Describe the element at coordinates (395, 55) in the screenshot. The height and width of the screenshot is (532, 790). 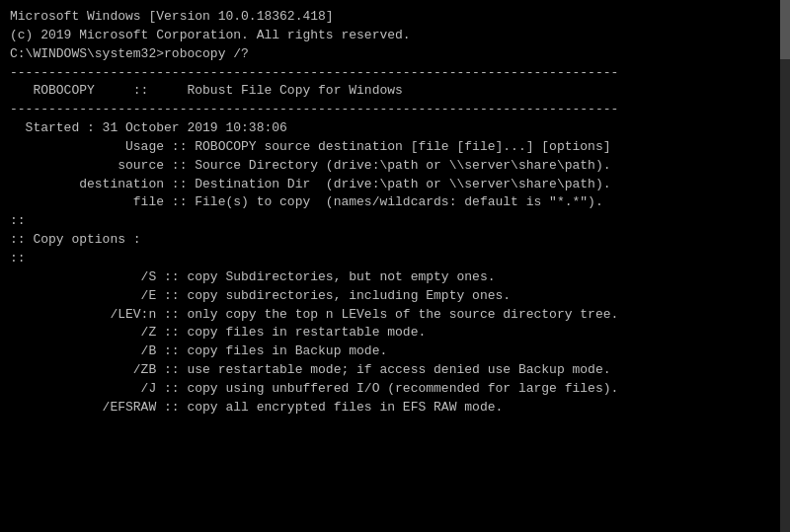
I see `terminal-line: C:\WINDOWS\system32>robocopy /?` at that location.